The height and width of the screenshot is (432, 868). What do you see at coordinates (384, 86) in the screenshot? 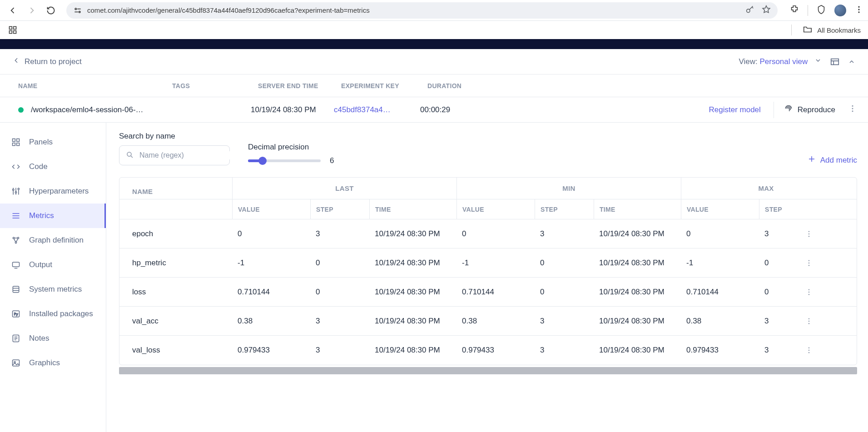
I see `col-exp-key: EXPERIMENT KEY` at bounding box center [384, 86].